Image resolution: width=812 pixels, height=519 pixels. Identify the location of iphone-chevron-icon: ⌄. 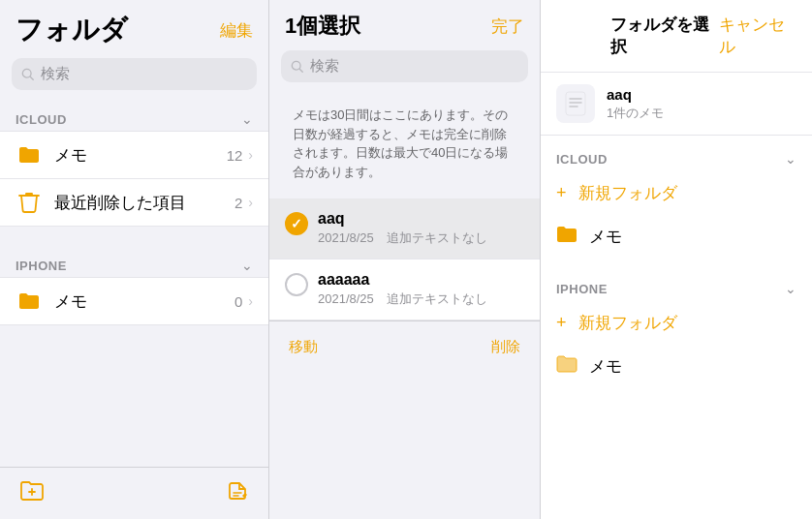
(247, 265).